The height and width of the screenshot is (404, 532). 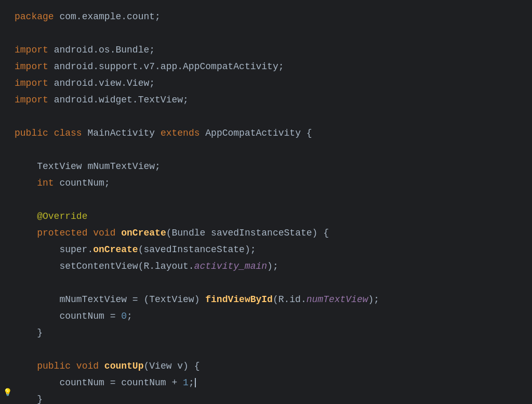 I want to click on line-text: @Override, so click(x=268, y=216).